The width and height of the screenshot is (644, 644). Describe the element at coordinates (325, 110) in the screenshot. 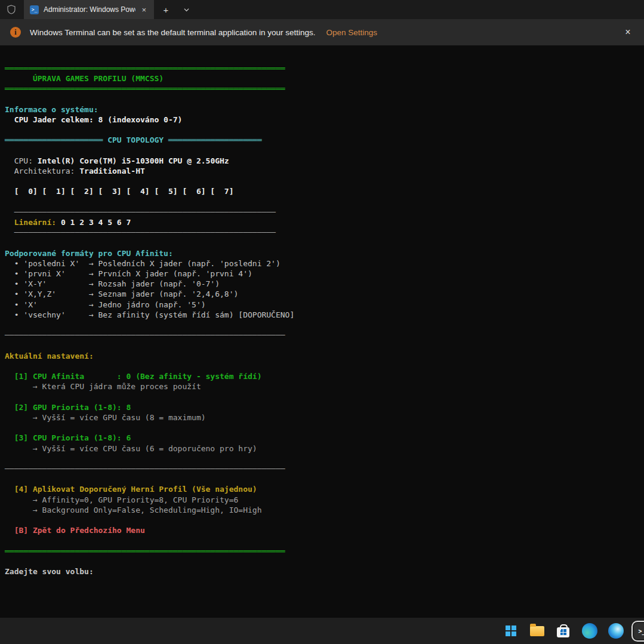

I see `terminal-line: Informace o systému:` at that location.